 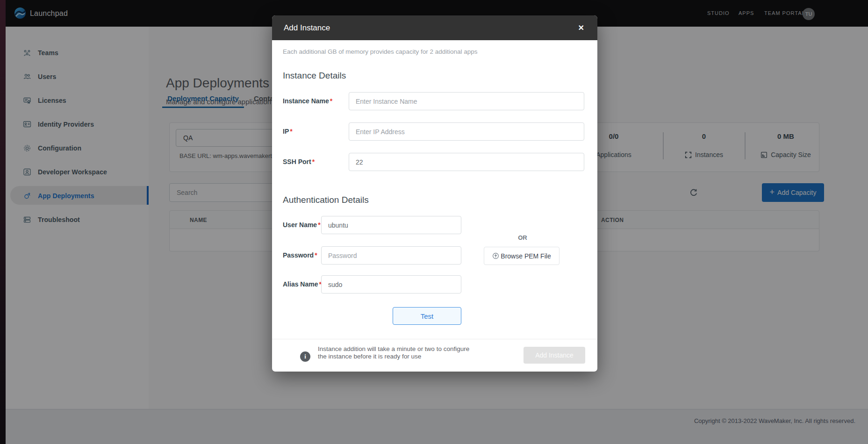 What do you see at coordinates (523, 237) in the screenshot?
I see `or-separator-label: OR` at bounding box center [523, 237].